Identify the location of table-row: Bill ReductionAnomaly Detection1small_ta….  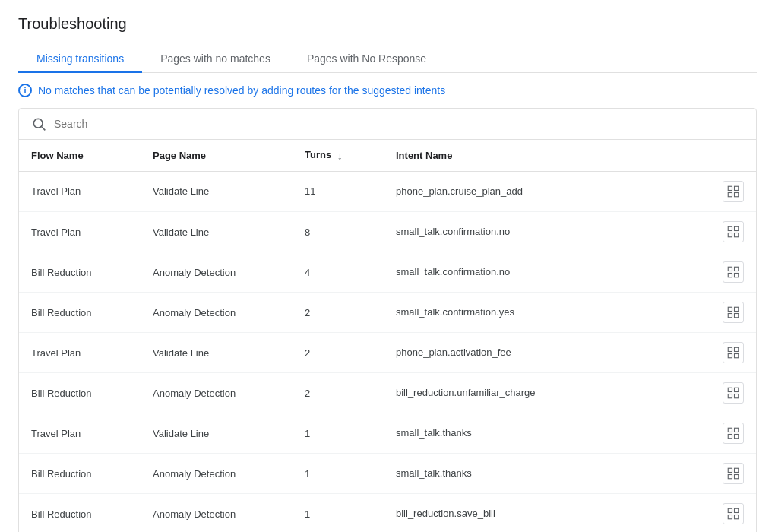
(388, 474).